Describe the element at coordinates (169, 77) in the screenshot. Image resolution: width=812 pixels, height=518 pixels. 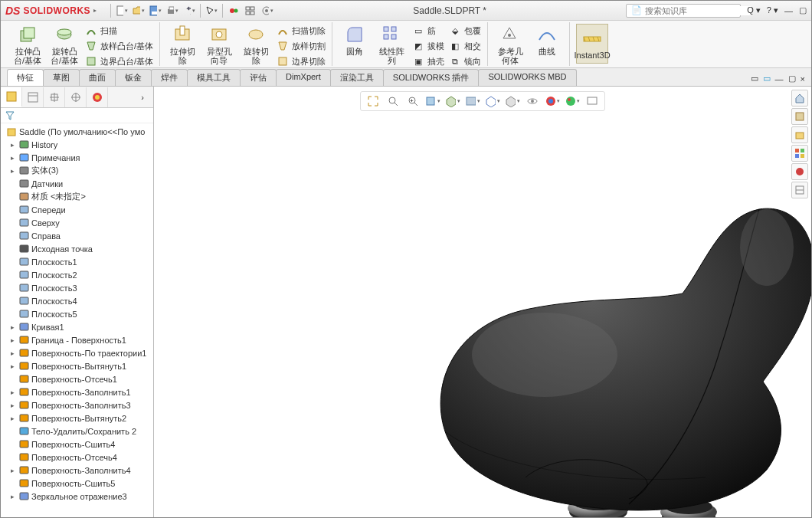
I see `tab-焊件: 焊件` at that location.